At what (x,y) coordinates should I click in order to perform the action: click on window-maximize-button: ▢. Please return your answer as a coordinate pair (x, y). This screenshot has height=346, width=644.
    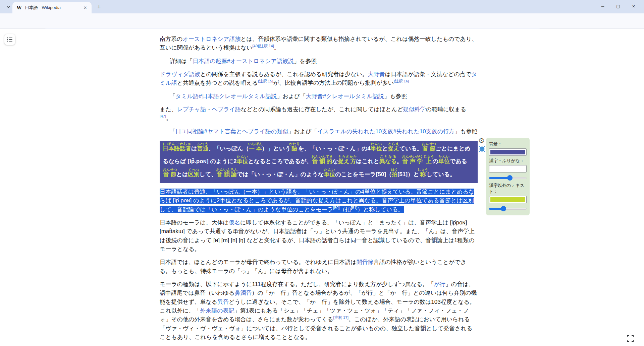
    Looking at the image, I should click on (618, 6).